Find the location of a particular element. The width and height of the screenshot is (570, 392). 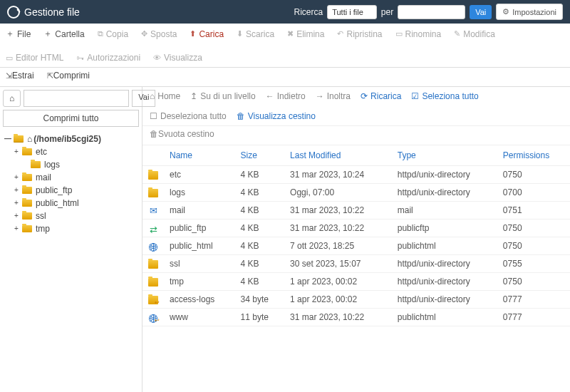

file-button: ＋File is located at coordinates (19, 34).